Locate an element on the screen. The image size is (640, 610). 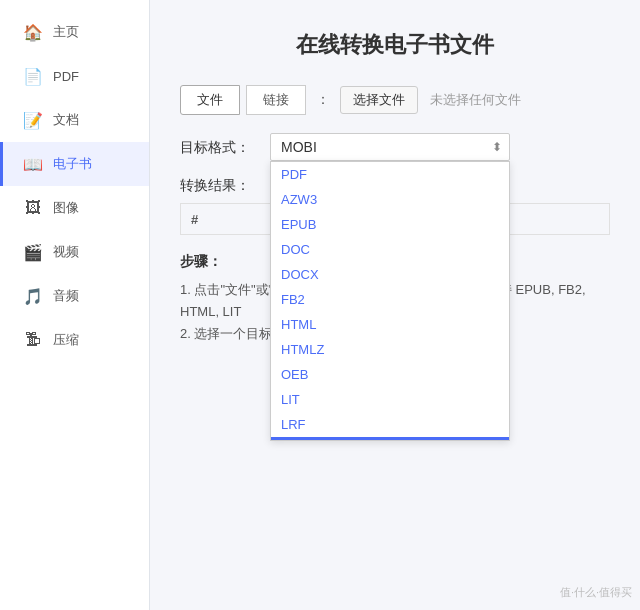
choose-file-button: 选择文件 is located at coordinates (379, 100).